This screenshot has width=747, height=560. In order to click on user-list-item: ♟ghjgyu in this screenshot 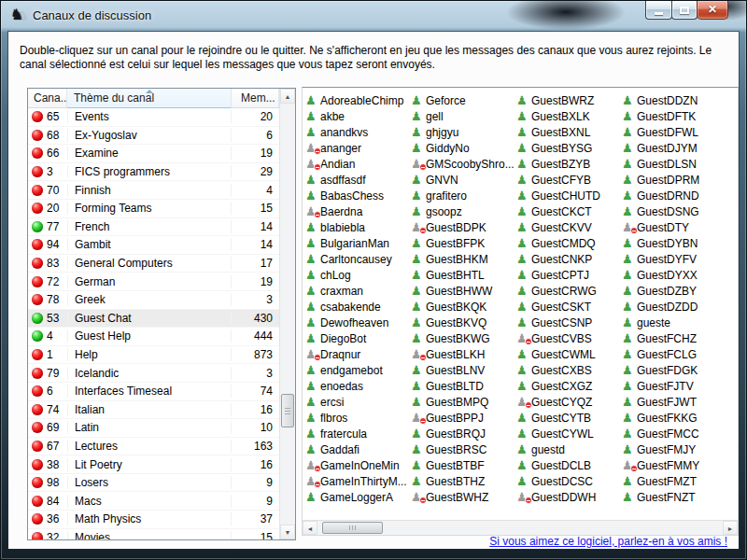, I will do `click(463, 133)`.